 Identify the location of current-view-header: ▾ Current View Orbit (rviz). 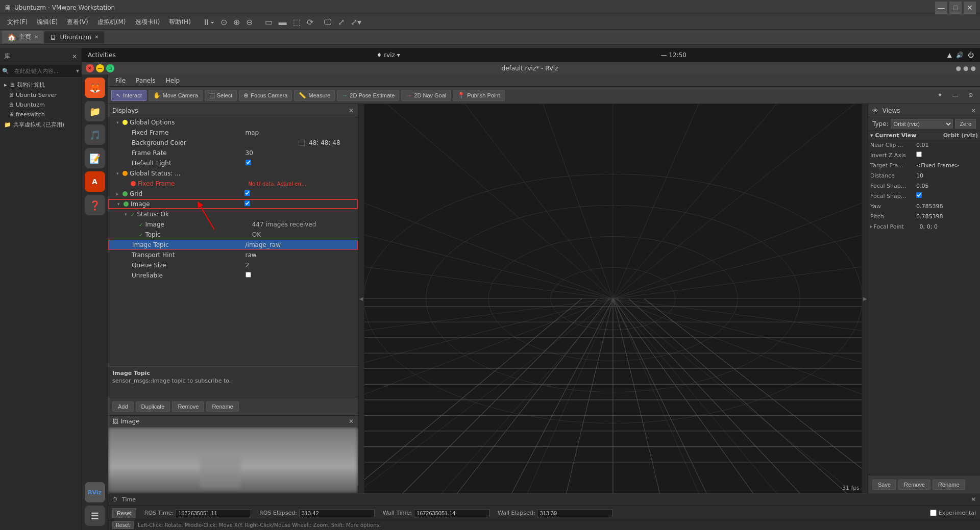
(924, 136).